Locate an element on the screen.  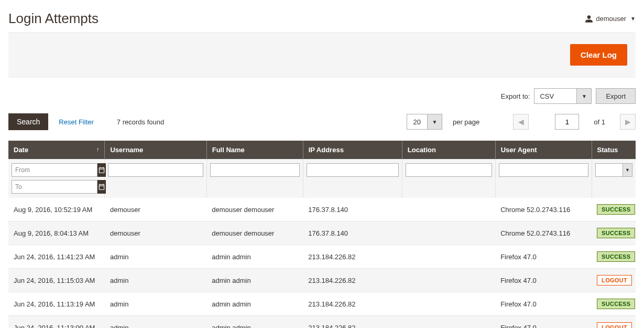
page-title: Login Attempts is located at coordinates (53, 19).